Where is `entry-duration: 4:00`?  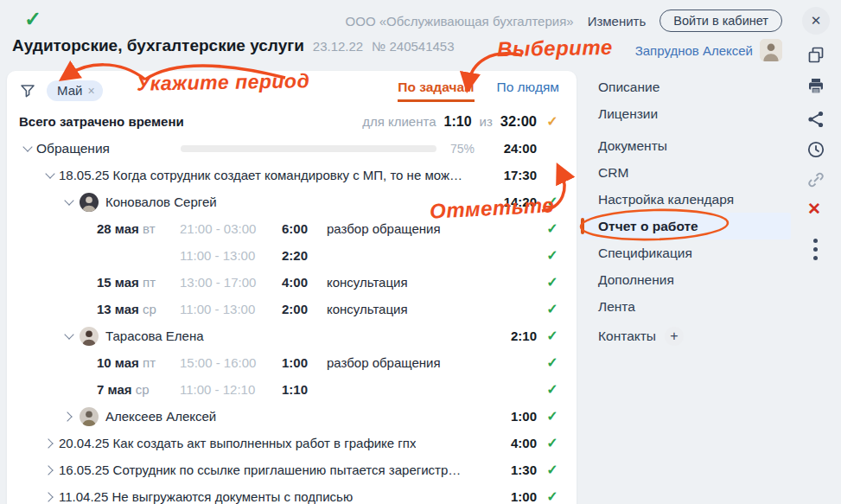 entry-duration: 4:00 is located at coordinates (304, 282).